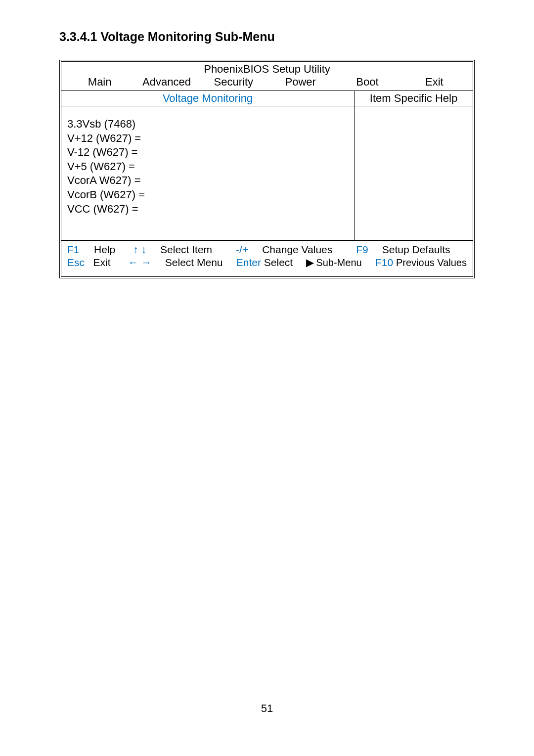  What do you see at coordinates (208, 125) in the screenshot?
I see `reading-row: 3.3Vsb (7468)` at bounding box center [208, 125].